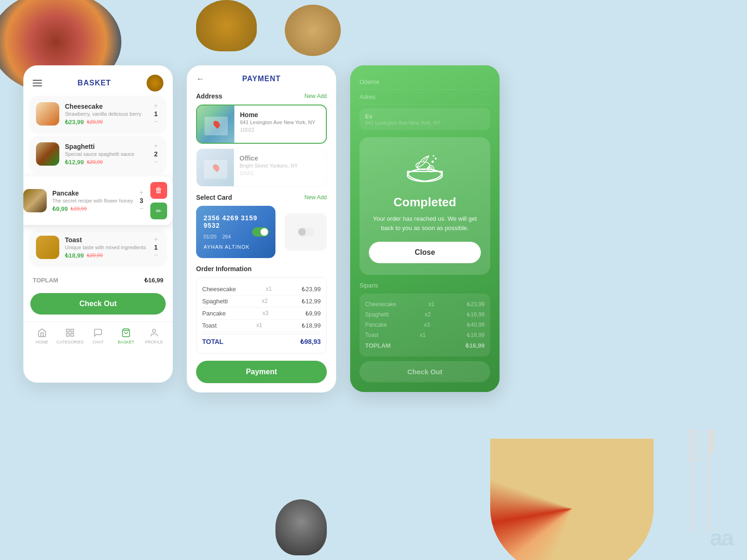 The height and width of the screenshot is (560, 747). I want to click on complete-screen: Odeme Adres Ev 641 Lexington Ave New Yor…, so click(425, 229).